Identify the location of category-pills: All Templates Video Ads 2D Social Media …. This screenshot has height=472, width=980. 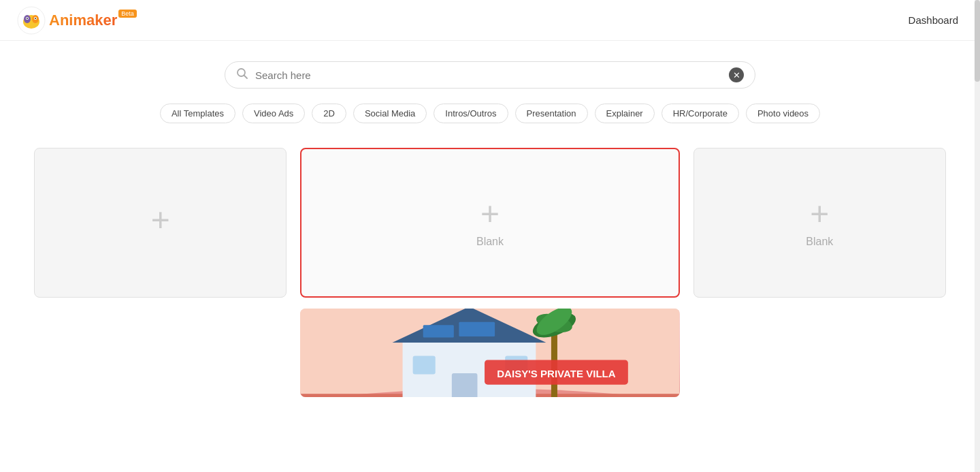
(490, 113).